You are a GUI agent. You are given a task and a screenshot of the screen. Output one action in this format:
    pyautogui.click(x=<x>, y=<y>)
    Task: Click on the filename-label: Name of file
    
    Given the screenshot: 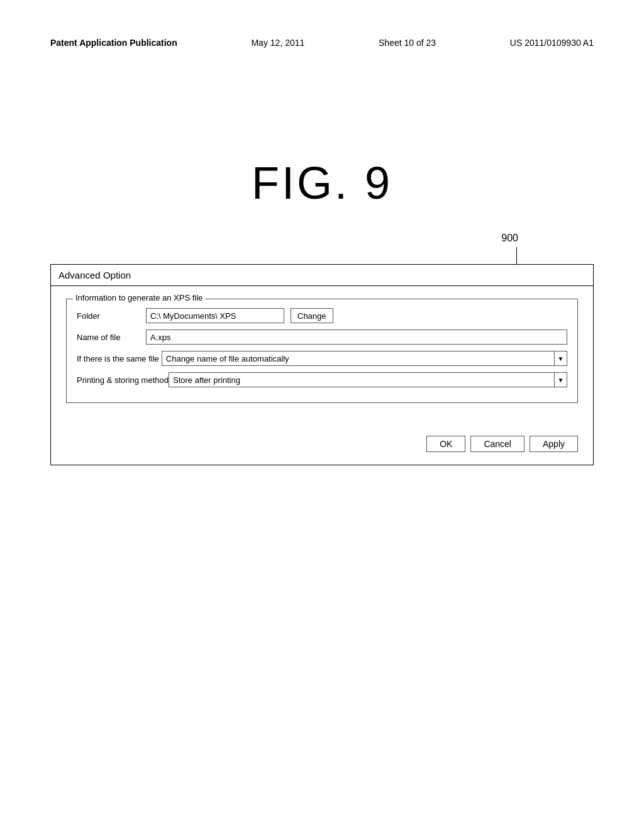 What is the action you would take?
    pyautogui.click(x=111, y=337)
    